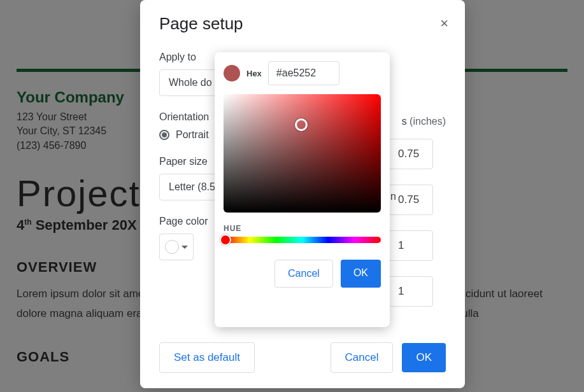 This screenshot has width=584, height=392. What do you see at coordinates (304, 274) in the screenshot?
I see `picker-cancel-button: Cancel` at bounding box center [304, 274].